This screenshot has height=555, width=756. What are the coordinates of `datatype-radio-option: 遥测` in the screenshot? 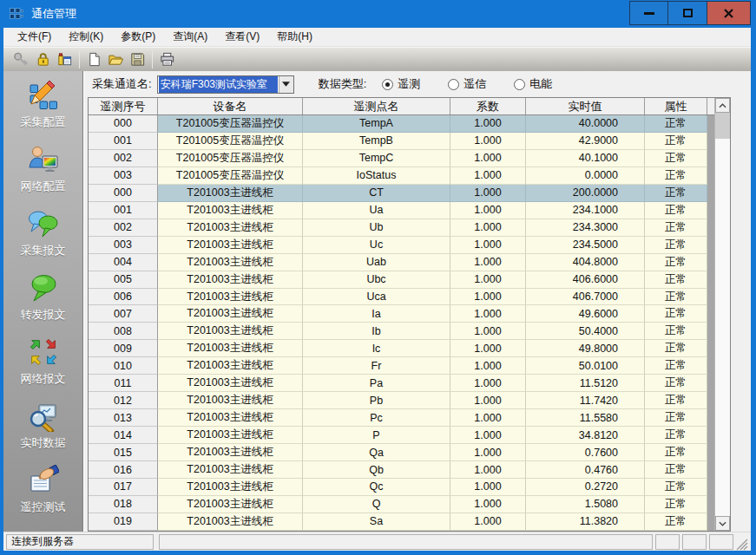 It's located at (401, 84).